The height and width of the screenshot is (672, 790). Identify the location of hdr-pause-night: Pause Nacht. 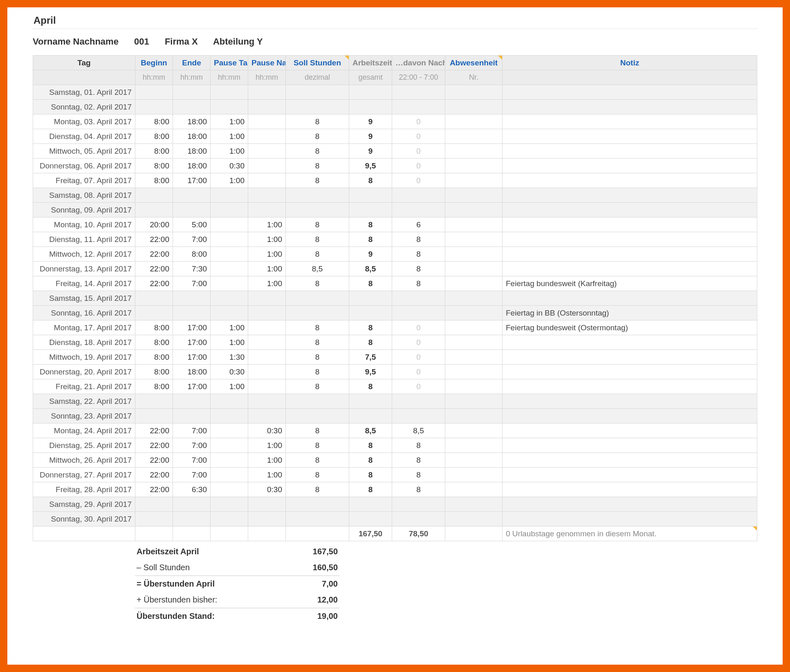
(267, 63).